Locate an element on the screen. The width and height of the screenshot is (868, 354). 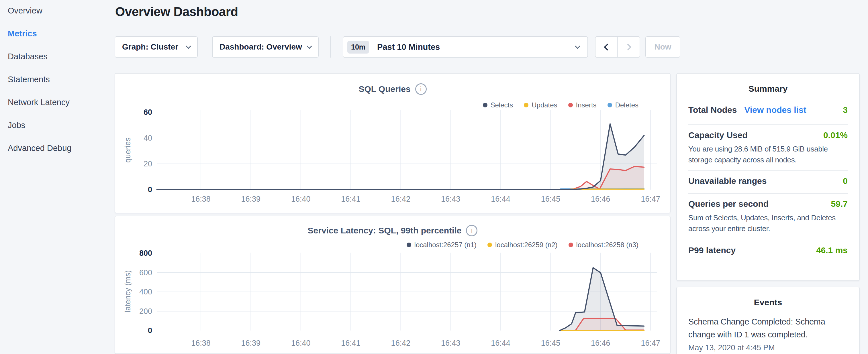
summary-row-total-nodes: Total Nodes View nodes list 3 is located at coordinates (768, 115).